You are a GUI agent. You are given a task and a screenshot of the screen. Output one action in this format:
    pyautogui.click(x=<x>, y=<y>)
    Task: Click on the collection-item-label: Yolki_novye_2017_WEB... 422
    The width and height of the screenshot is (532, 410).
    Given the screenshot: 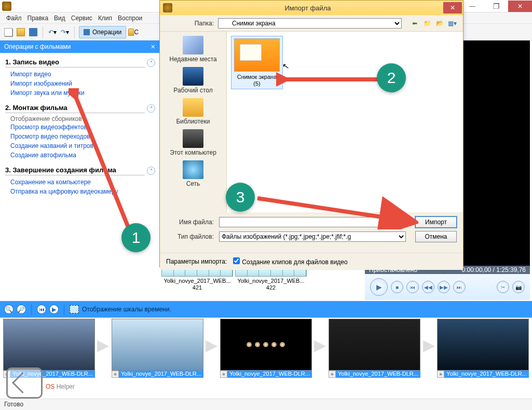 What is the action you would take?
    pyautogui.click(x=271, y=284)
    